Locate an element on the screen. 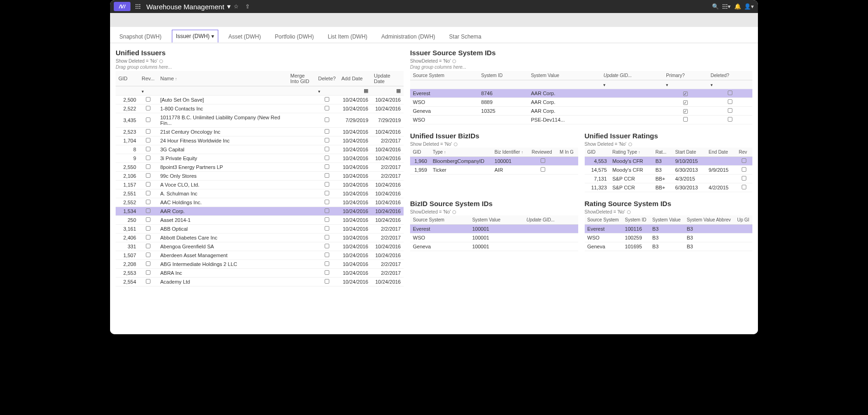 Image resolution: width=868 pixels, height=415 pixels. table-row: 2,52321st Century Oncology Inc10/24/2016… is located at coordinates (260, 132).